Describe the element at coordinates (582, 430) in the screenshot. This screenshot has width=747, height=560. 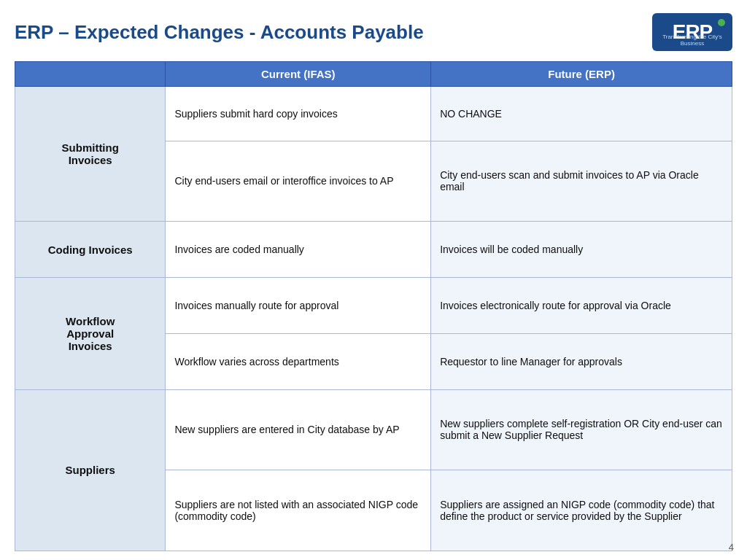
I see `cell-future: New suppliers complete self-registration…` at that location.